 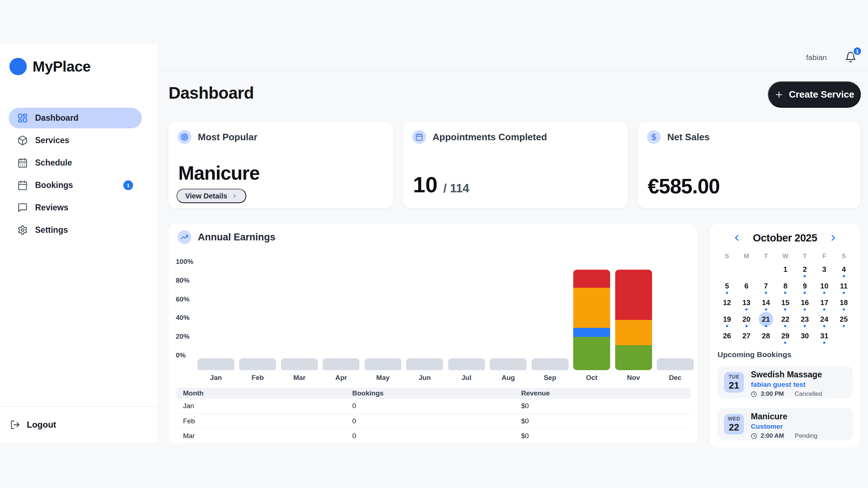 What do you see at coordinates (746, 337) in the screenshot?
I see `calendar-day: 27` at bounding box center [746, 337].